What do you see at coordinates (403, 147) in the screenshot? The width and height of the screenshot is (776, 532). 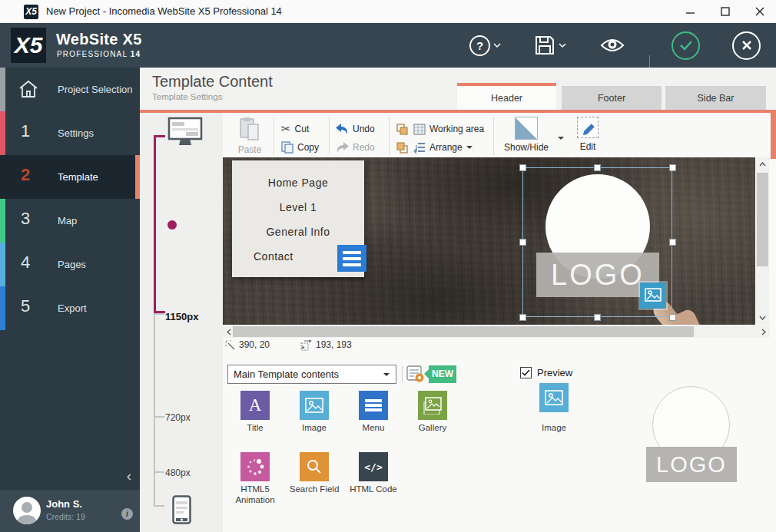 I see `send-backward-button` at bounding box center [403, 147].